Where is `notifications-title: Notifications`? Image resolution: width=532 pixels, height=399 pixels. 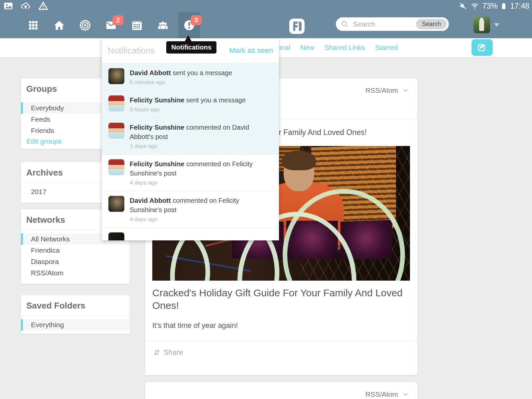
notifications-title: Notifications is located at coordinates (131, 51).